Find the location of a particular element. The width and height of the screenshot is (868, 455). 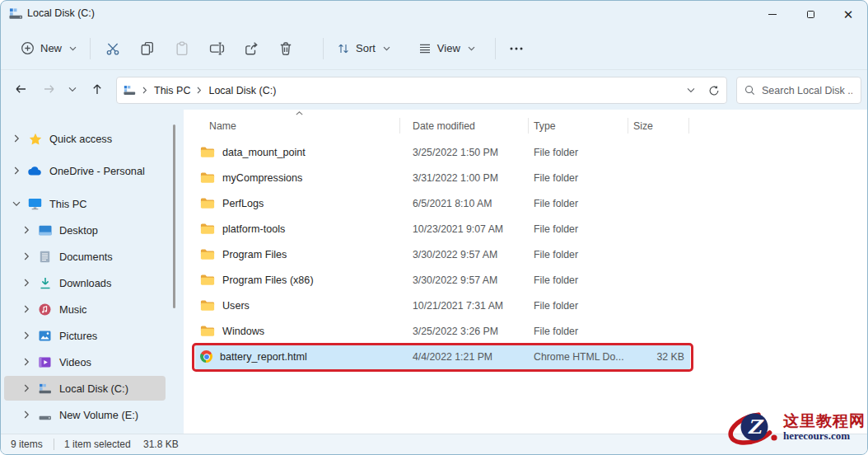

arrow-right-icon is located at coordinates (49, 89).